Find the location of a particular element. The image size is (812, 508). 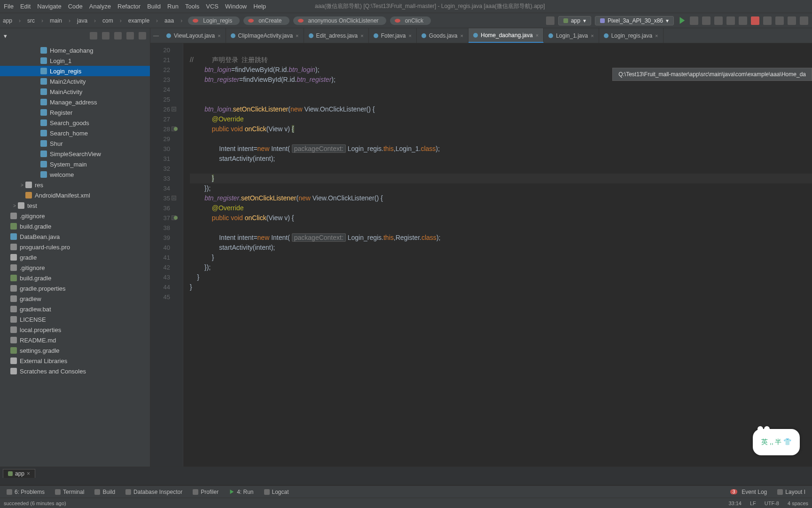

tree-node: Search_home is located at coordinates (75, 133).